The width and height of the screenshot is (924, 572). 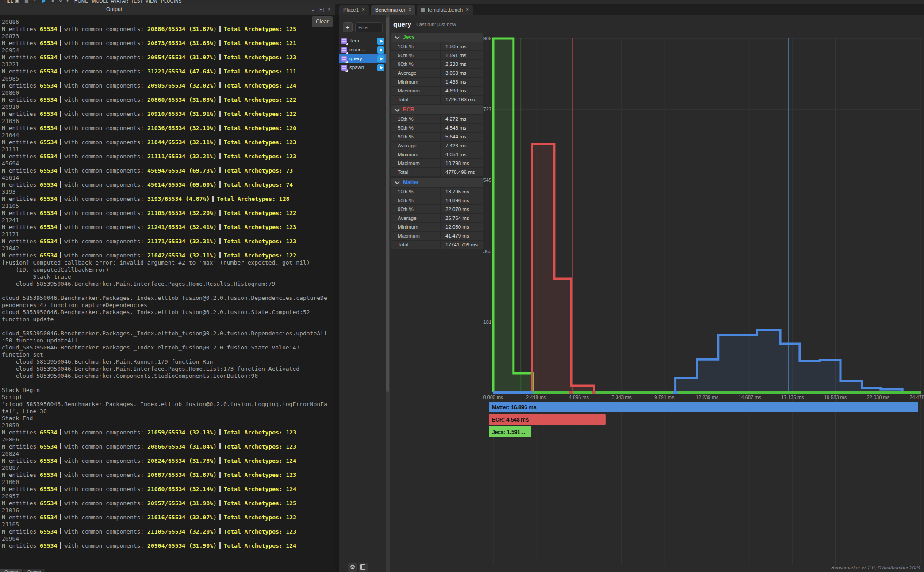 I want to click on menu-file: FILE, so click(x=9, y=2).